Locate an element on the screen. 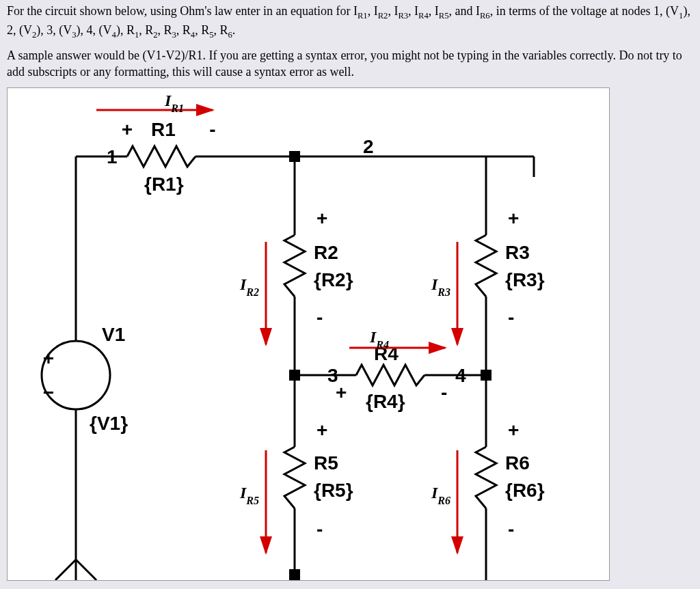 The height and width of the screenshot is (589, 700). r4-plus: + is located at coordinates (341, 392).